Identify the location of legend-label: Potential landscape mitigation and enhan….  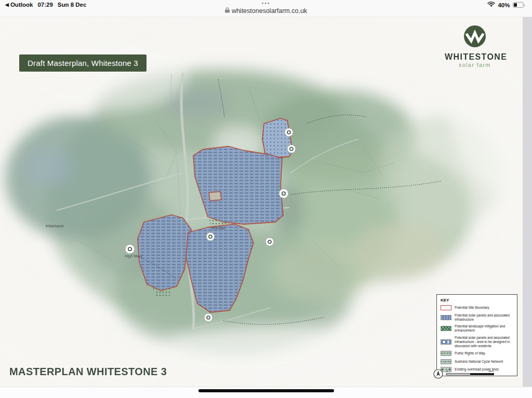
(484, 328).